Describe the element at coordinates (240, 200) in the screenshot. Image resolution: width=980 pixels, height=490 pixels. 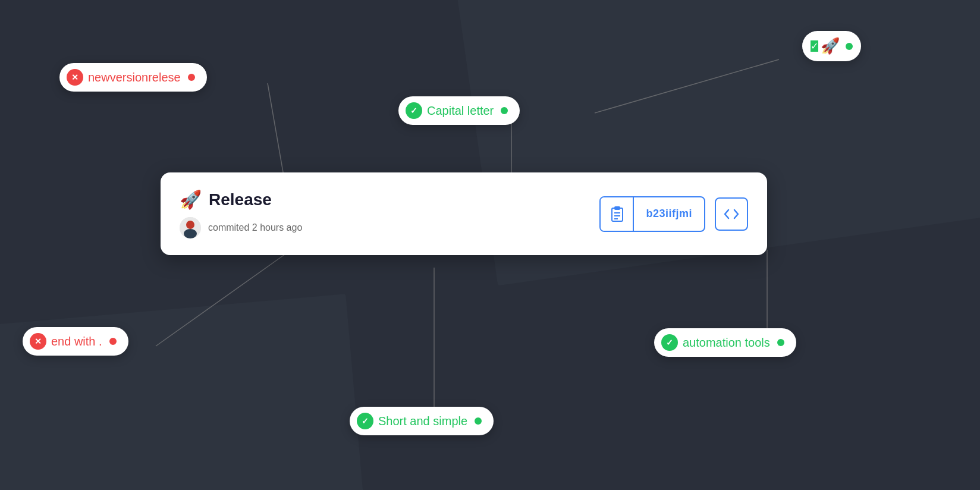
I see `release-title-text: Release` at that location.